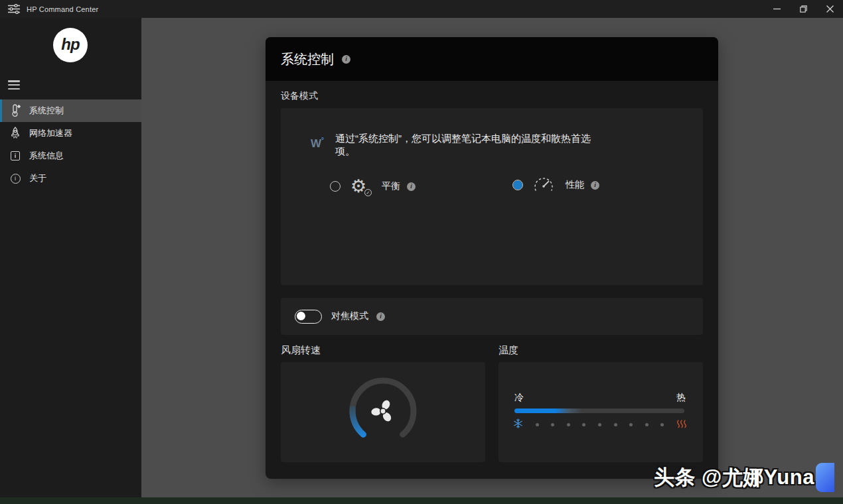 The width and height of the screenshot is (843, 504). Describe the element at coordinates (70, 145) in the screenshot. I see `sidebar-nav: 系统控制 网络加速器 i 系统信息` at that location.